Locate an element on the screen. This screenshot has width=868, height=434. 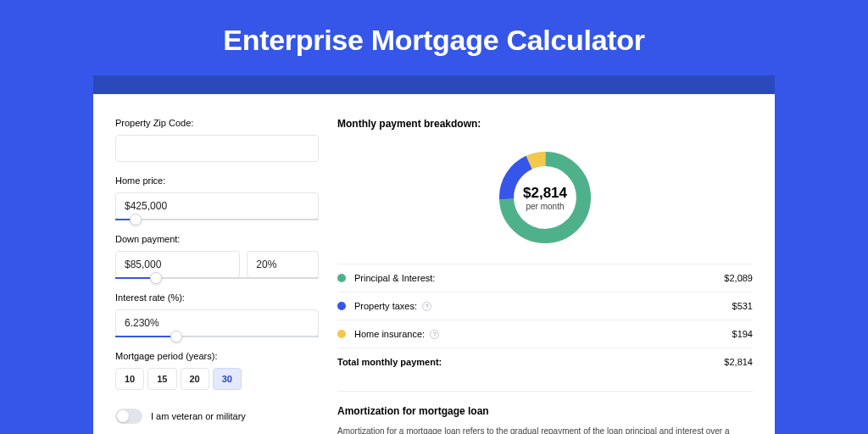
home-price-input is located at coordinates (217, 206).